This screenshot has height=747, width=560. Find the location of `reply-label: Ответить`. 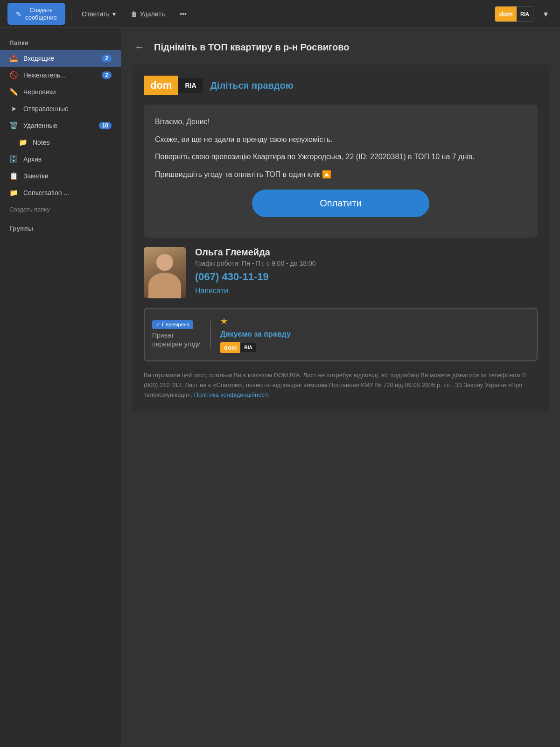

reply-label: Ответить is located at coordinates (96, 14).